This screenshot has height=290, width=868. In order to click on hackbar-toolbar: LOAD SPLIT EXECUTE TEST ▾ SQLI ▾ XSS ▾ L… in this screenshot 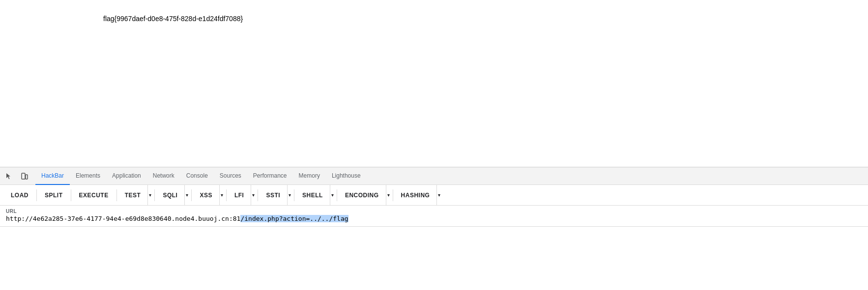, I will do `click(434, 195)`.